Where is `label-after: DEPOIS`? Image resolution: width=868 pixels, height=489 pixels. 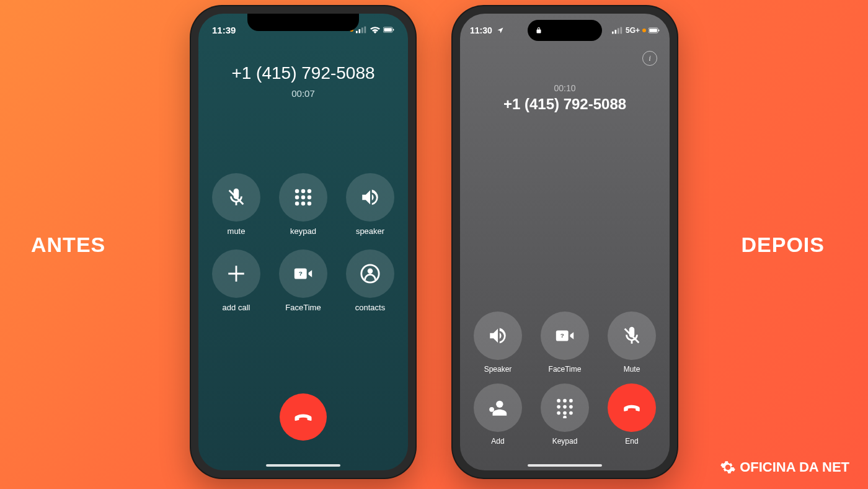 label-after: DEPOIS is located at coordinates (783, 244).